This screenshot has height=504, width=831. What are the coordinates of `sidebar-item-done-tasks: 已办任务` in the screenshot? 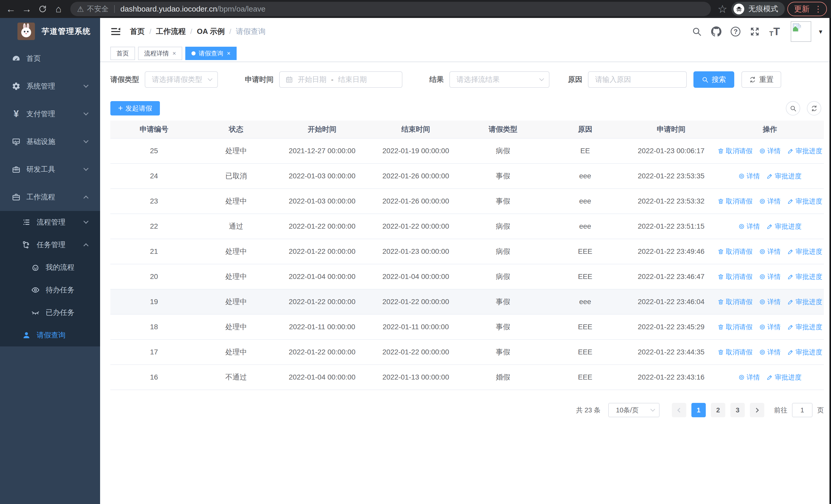 It's located at (50, 313).